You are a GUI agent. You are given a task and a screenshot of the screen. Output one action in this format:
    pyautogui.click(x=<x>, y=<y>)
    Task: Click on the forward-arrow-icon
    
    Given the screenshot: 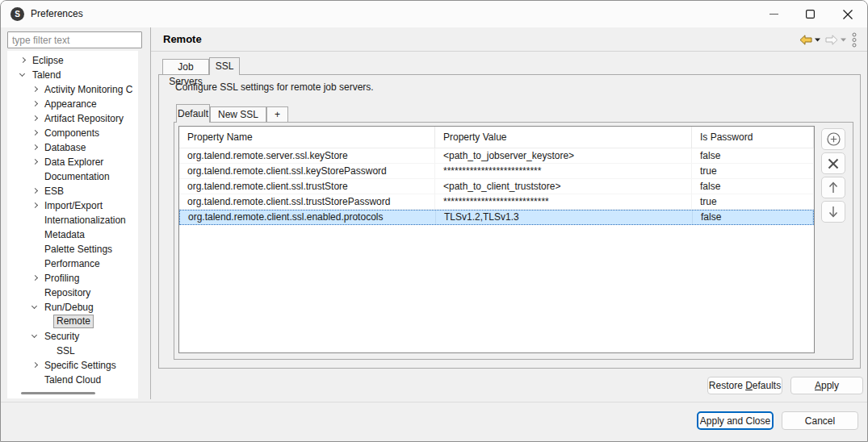 What is the action you would take?
    pyautogui.click(x=832, y=40)
    